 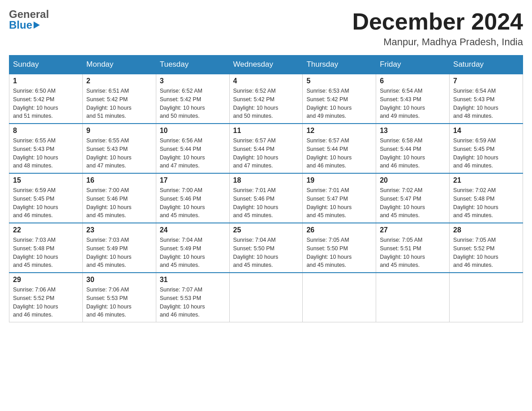 What do you see at coordinates (119, 198) in the screenshot?
I see `calendar-cell: 16 Sunrise: 7:00 AM Sunset: 5:46 PM Dayl…` at bounding box center [119, 198].